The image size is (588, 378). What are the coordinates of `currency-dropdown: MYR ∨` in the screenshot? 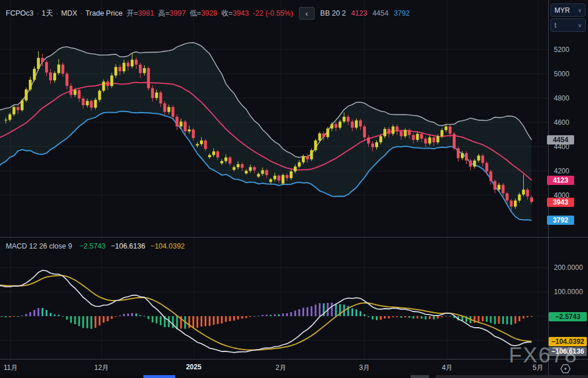 It's located at (568, 10).